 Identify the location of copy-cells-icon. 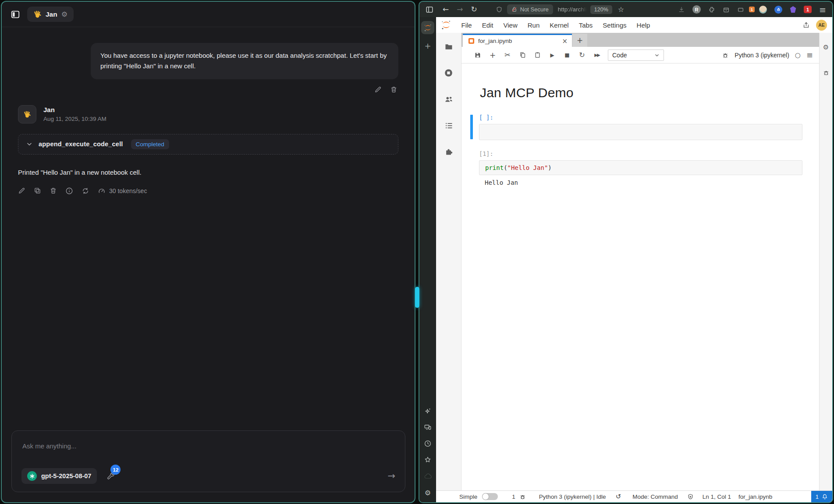
(522, 55).